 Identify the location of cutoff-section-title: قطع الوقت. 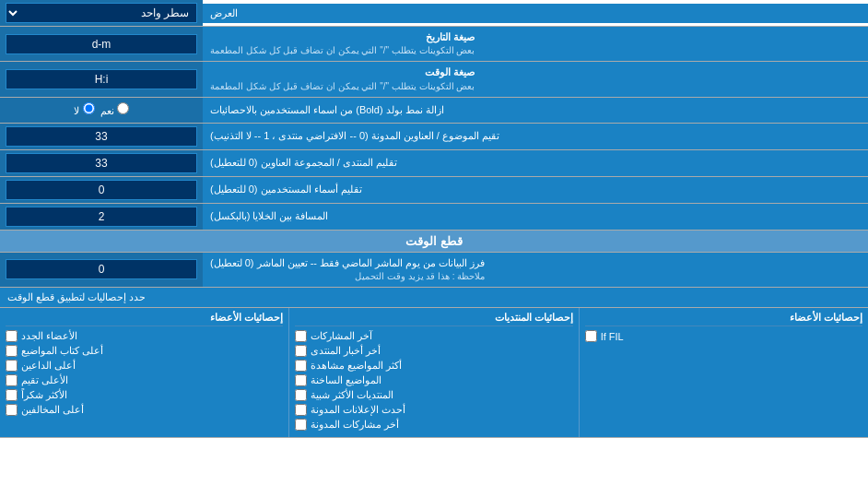
(434, 242).